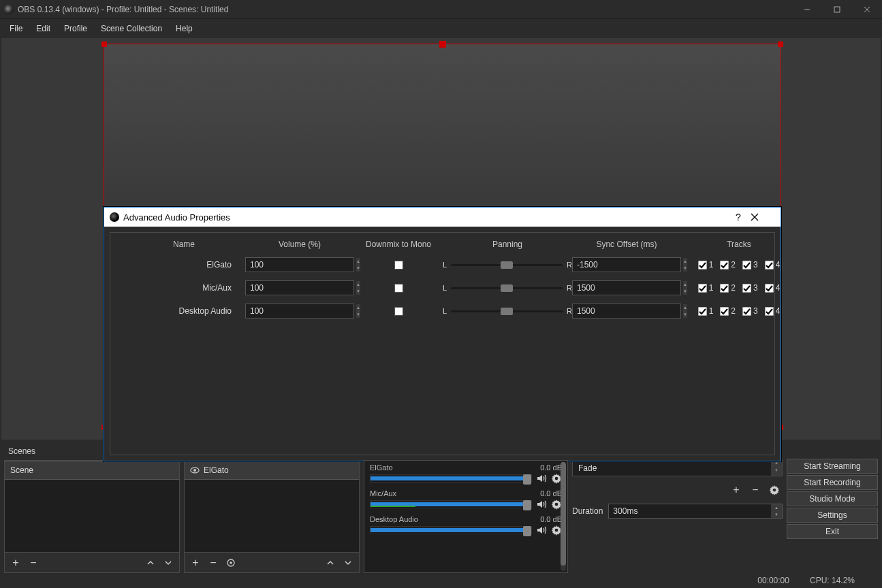 This screenshot has height=588, width=882. I want to click on add-source-button: +, so click(195, 563).